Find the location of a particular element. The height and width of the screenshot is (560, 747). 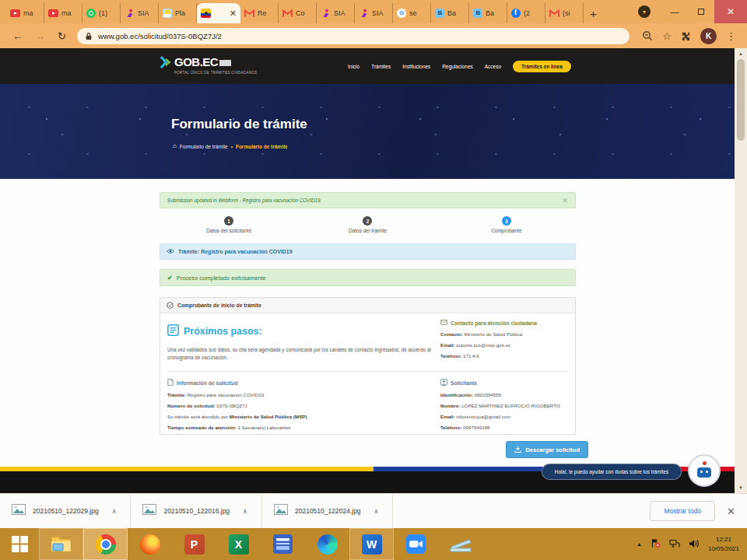

step-label: Datos del solicitante is located at coordinates (229, 230).